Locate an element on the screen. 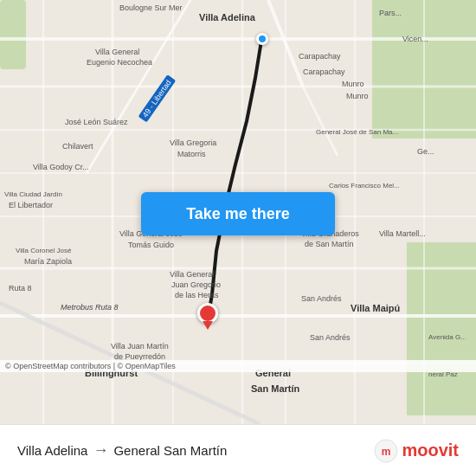  origin-label: Villa Adelina is located at coordinates (52, 450).